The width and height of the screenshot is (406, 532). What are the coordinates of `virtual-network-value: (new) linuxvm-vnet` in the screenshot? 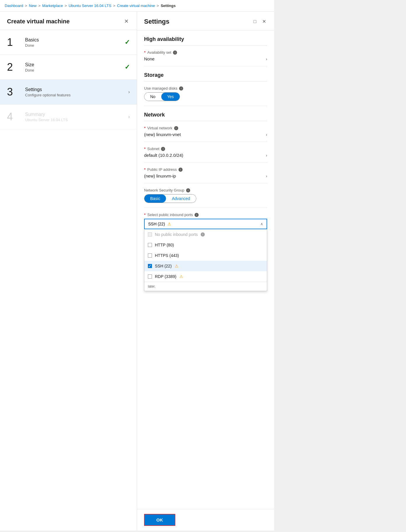 It's located at (162, 134).